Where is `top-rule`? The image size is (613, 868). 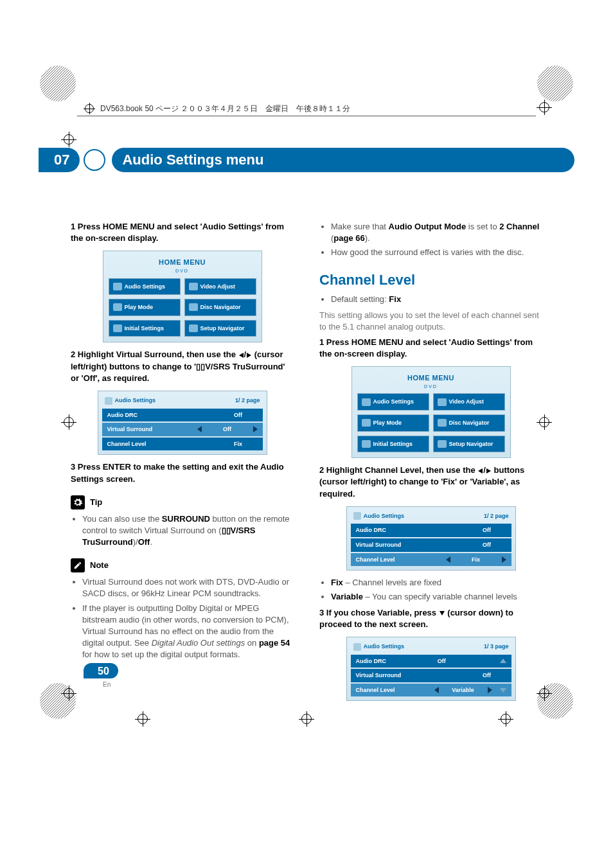
top-rule is located at coordinates (306, 116).